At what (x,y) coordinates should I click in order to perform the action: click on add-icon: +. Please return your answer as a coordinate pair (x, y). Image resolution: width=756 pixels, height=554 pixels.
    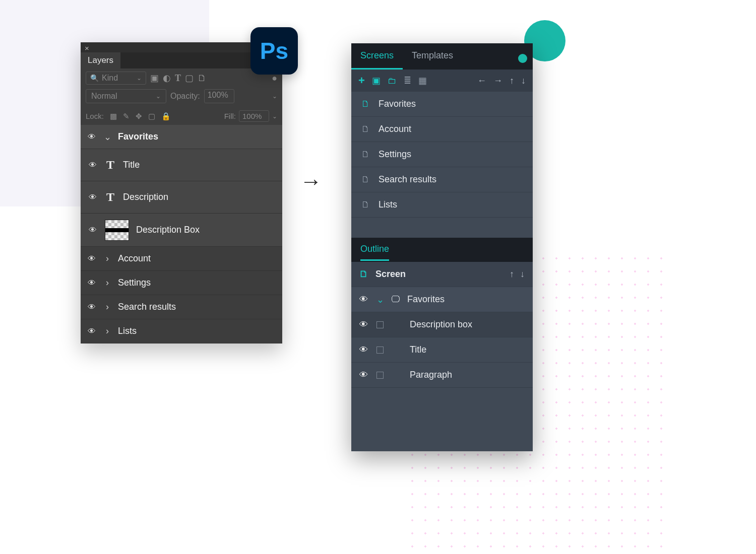
    Looking at the image, I should click on (362, 81).